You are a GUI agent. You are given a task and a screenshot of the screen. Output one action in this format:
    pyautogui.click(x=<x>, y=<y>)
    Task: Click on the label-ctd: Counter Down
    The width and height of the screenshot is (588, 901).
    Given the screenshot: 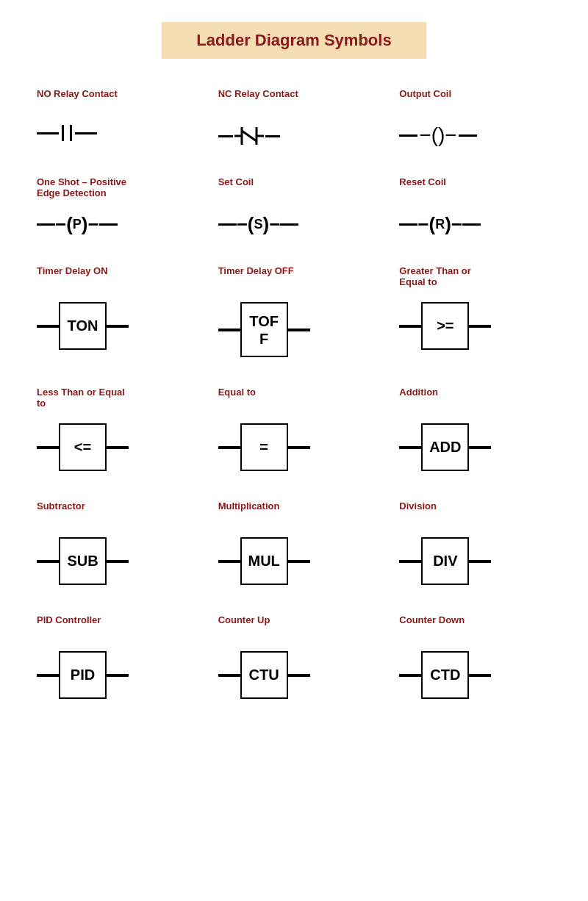 What is the action you would take?
    pyautogui.click(x=432, y=628)
    